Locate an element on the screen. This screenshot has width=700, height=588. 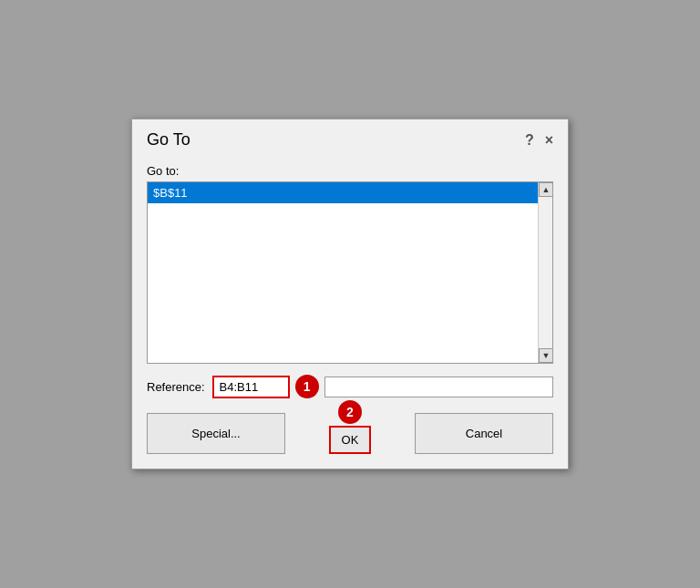
titlebar-actions: ? × is located at coordinates (540, 140).